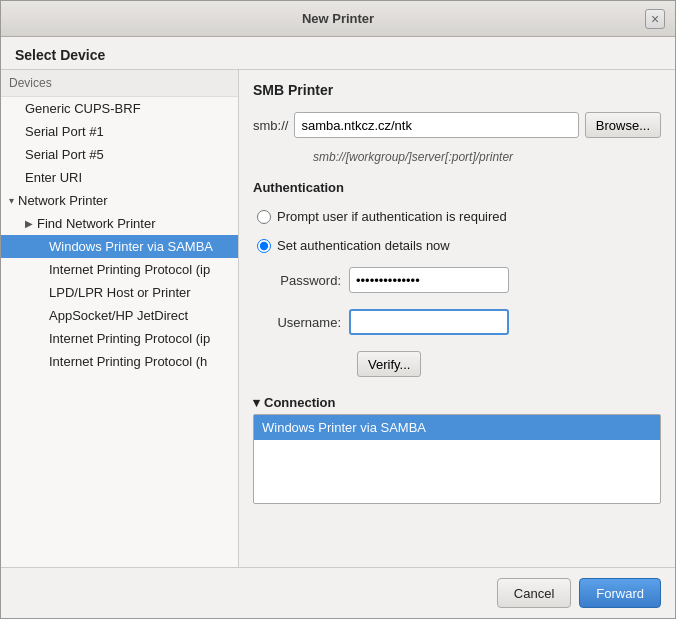 The image size is (676, 619). What do you see at coordinates (264, 217) in the screenshot?
I see `radio-prompt` at bounding box center [264, 217].